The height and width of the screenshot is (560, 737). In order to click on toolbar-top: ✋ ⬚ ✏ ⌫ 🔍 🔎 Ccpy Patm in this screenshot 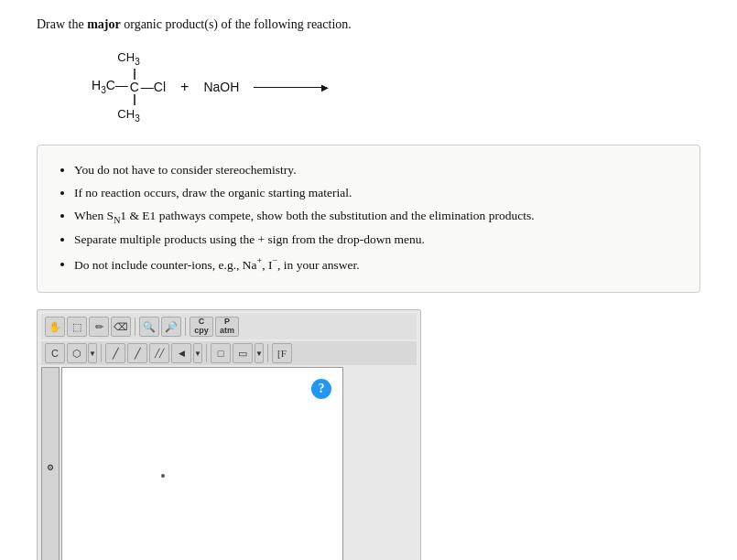, I will do `click(229, 327)`.